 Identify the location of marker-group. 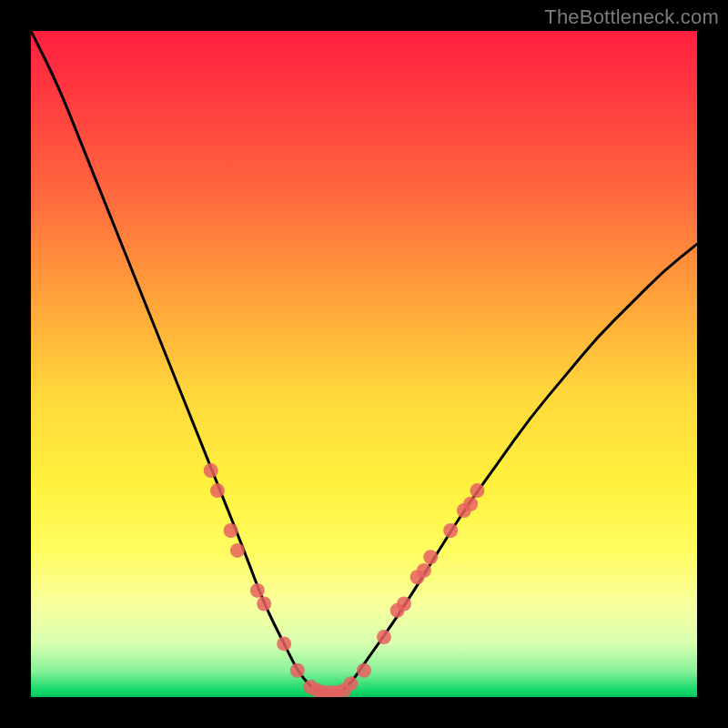
(344, 581).